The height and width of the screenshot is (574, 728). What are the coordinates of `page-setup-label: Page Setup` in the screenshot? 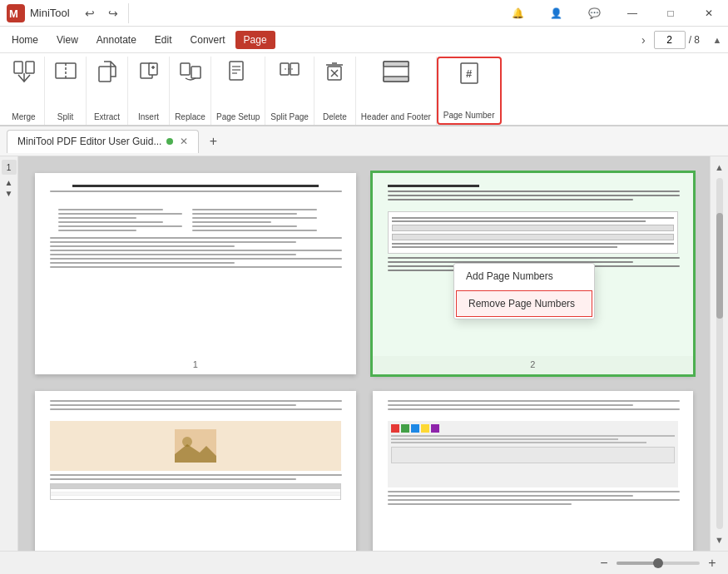 It's located at (238, 118).